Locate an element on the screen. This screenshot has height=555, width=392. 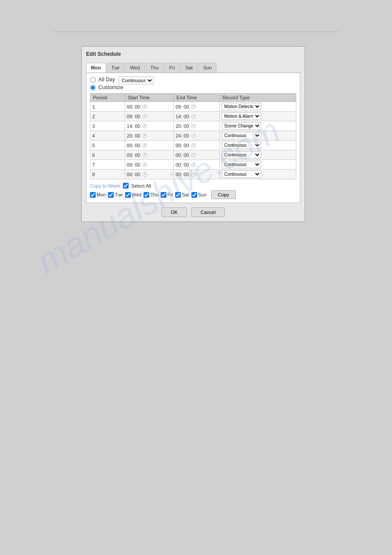
day-checkbox-tue is located at coordinates (111, 195).